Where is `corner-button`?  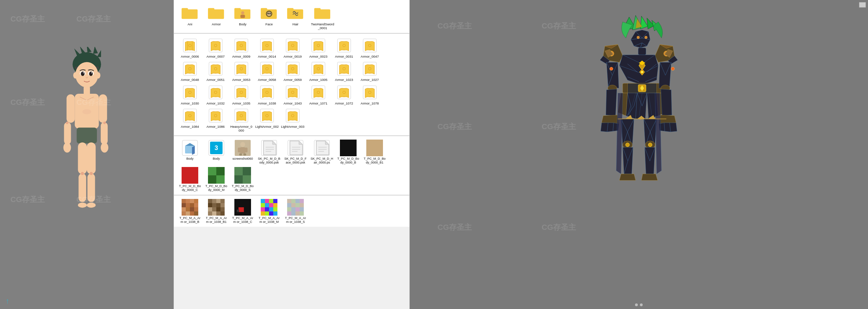
corner-button is located at coordinates (862, 5).